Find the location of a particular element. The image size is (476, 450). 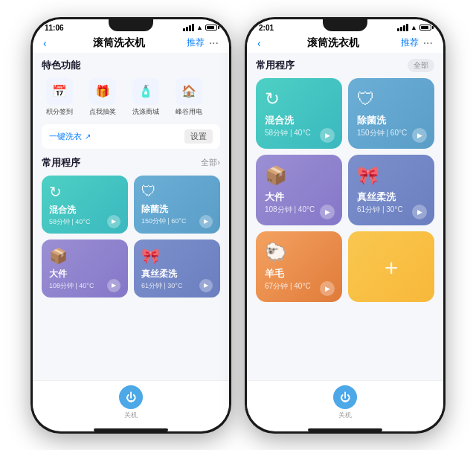

quick-wash-icon: ↗ is located at coordinates (88, 137).